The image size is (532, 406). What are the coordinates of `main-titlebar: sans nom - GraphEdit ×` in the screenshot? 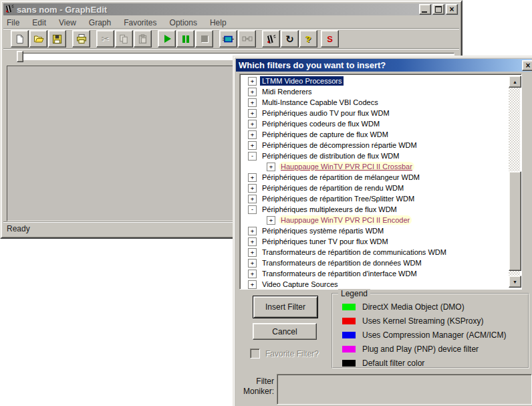 It's located at (231, 9).